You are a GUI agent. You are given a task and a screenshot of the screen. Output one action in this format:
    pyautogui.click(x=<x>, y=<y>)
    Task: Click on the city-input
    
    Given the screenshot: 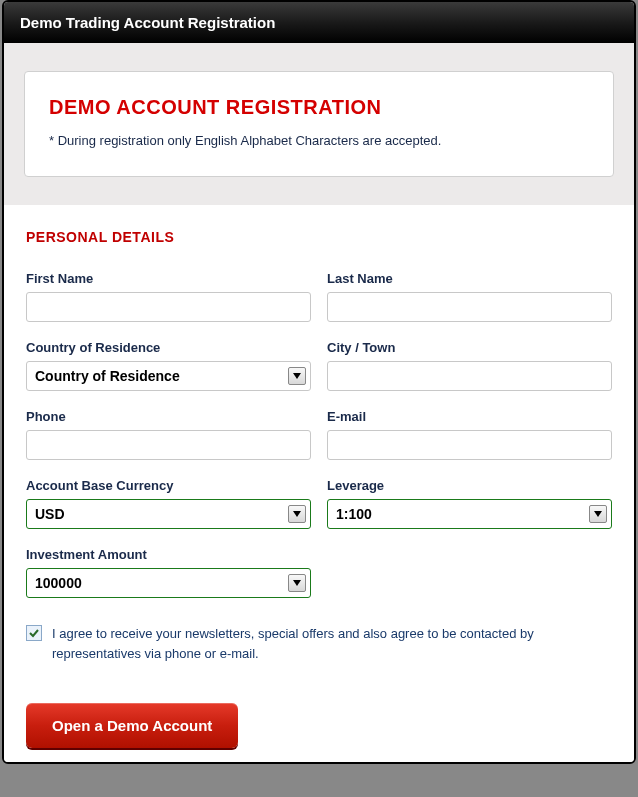 What is the action you would take?
    pyautogui.click(x=470, y=376)
    